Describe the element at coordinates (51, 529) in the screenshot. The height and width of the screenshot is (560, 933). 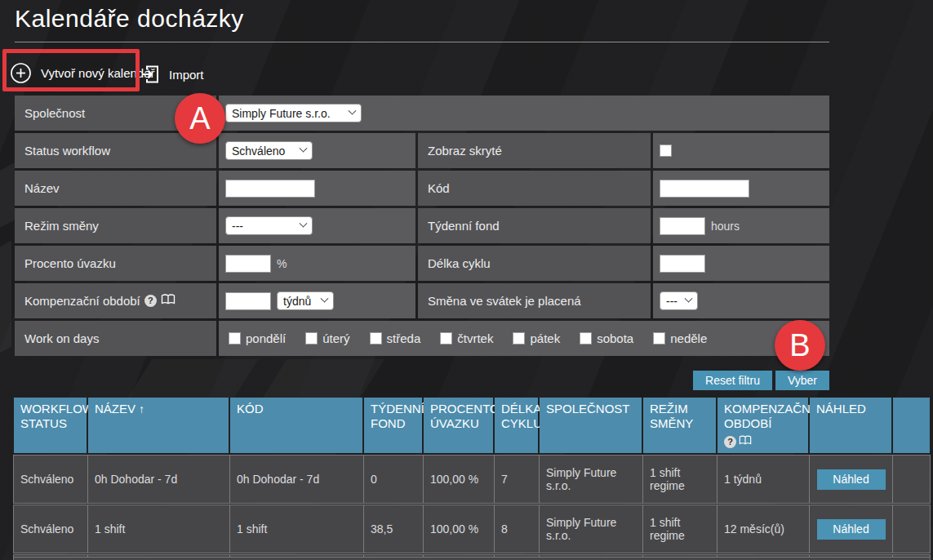
I see `cell-workflow-status: Schváleno` at that location.